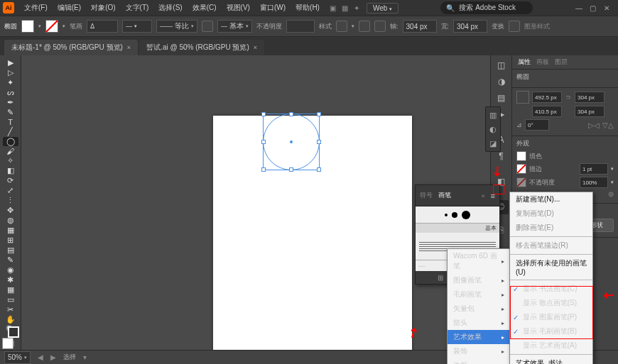  Describe the element at coordinates (502, 82) in the screenshot. I see `color-icon: ◑` at that location.